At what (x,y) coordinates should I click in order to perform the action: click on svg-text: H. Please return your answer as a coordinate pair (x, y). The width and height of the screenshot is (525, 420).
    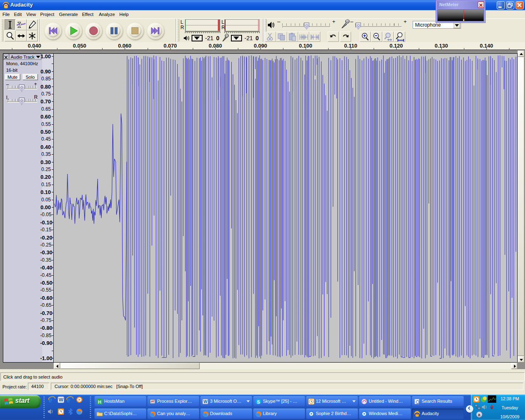
    Looking at the image, I should click on (100, 402).